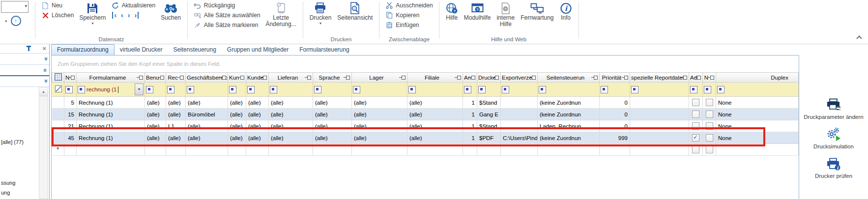  What do you see at coordinates (710, 89) in the screenshot?
I see `filter-cell-n2` at bounding box center [710, 89].